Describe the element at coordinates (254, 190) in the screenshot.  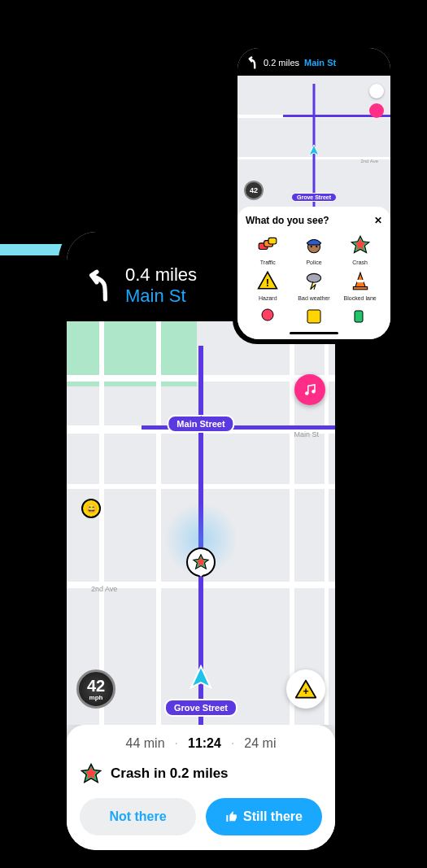
I see `speedometer: 42` at that location.